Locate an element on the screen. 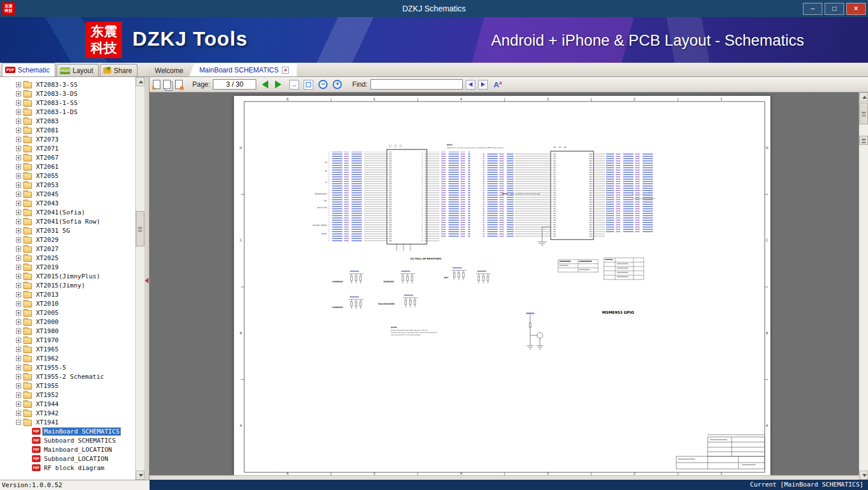  tab-schematic: PDF Schematic is located at coordinates (29, 70).